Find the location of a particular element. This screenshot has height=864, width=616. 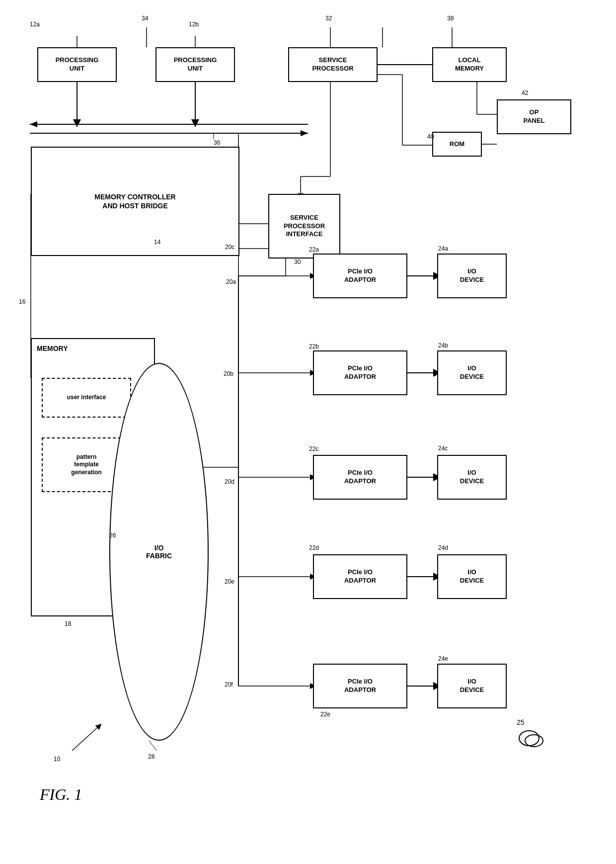

ref-20b: 20b is located at coordinates (229, 374).